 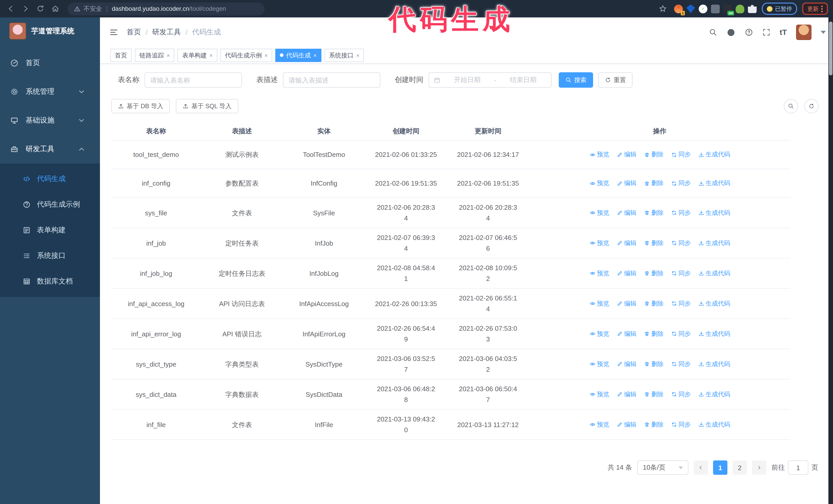 What do you see at coordinates (780, 9) in the screenshot?
I see `paused-badge: 已暂停` at bounding box center [780, 9].